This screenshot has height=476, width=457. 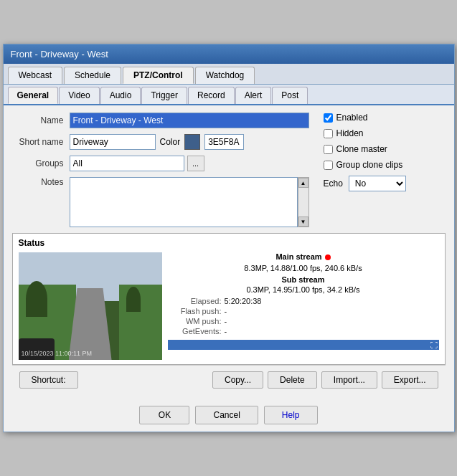 What do you see at coordinates (90, 306) in the screenshot?
I see `video-thumbnail: 10/15/2023 11:00:11 PM` at bounding box center [90, 306].